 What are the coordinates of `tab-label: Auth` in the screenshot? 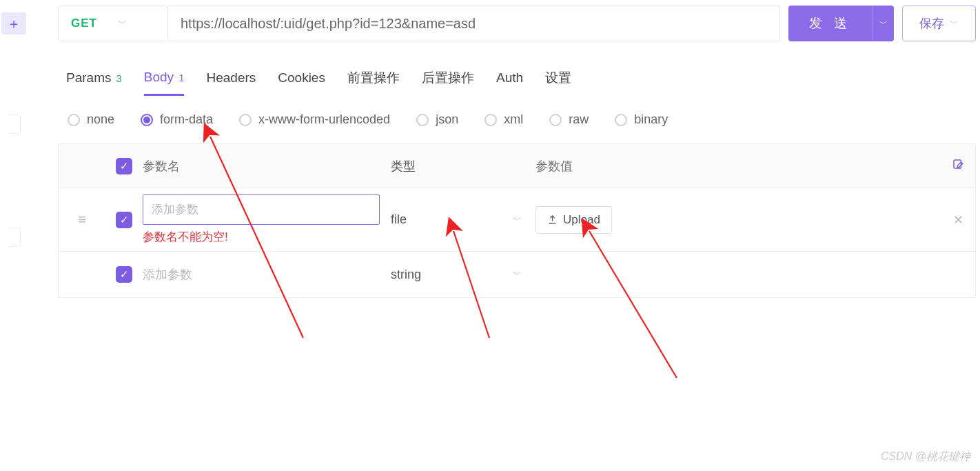 It's located at (510, 78).